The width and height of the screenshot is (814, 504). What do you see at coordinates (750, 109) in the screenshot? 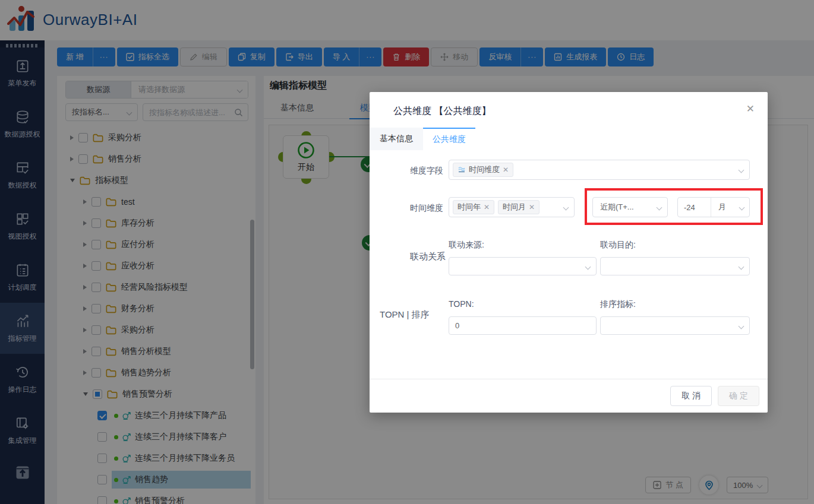
I see `close-icon: ✕` at bounding box center [750, 109].